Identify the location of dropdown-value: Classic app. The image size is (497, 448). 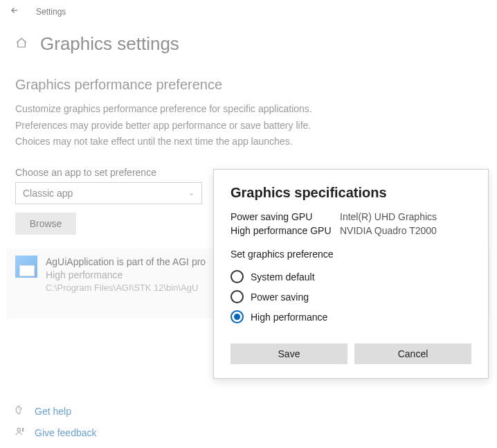
(48, 193).